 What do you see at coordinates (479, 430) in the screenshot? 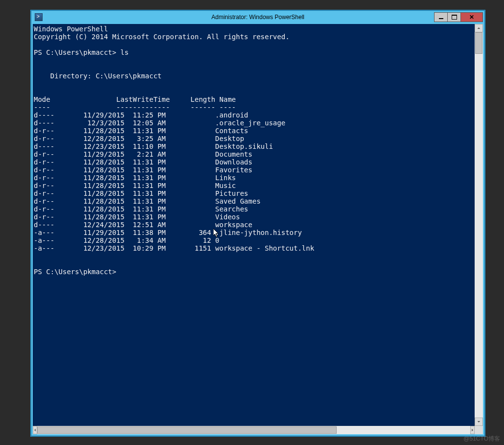
I see `resize-grip` at bounding box center [479, 430].